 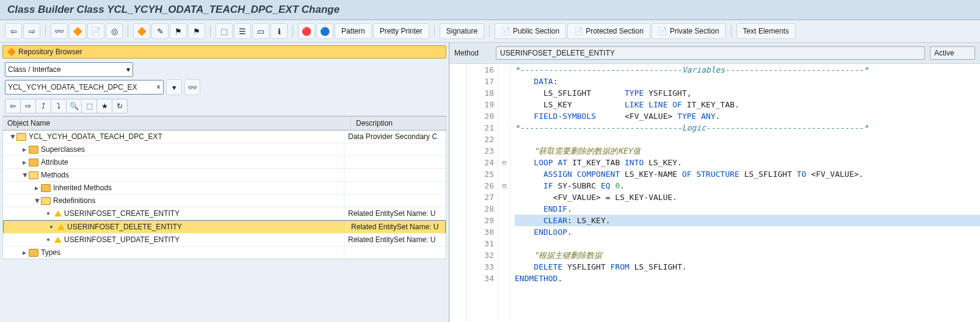 I want to click on collapse-icon: ⤴, so click(x=43, y=106).